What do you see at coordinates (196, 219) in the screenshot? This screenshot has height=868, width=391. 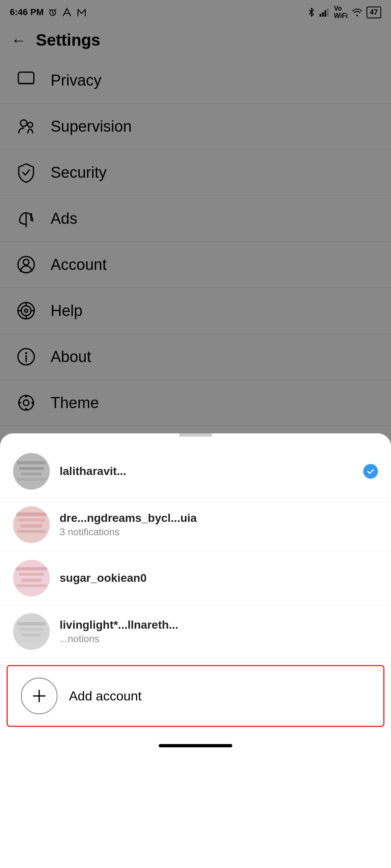 I see `settings-item-ads: Ads` at bounding box center [196, 219].